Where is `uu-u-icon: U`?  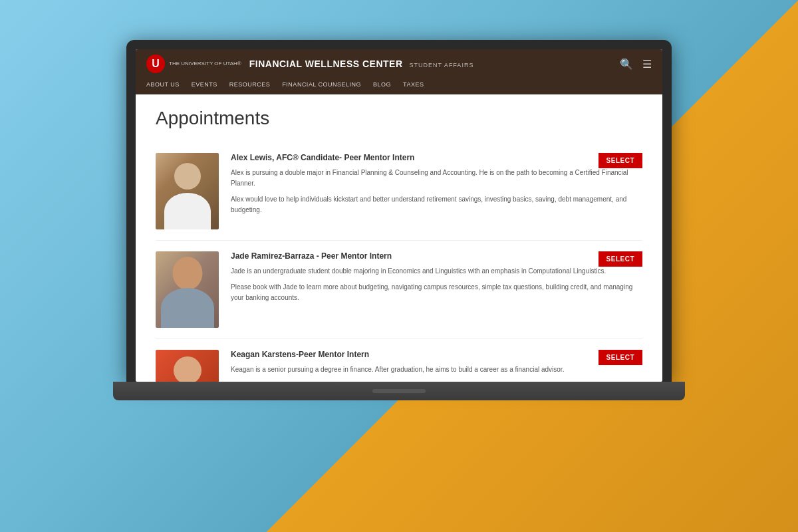 uu-u-icon: U is located at coordinates (156, 64).